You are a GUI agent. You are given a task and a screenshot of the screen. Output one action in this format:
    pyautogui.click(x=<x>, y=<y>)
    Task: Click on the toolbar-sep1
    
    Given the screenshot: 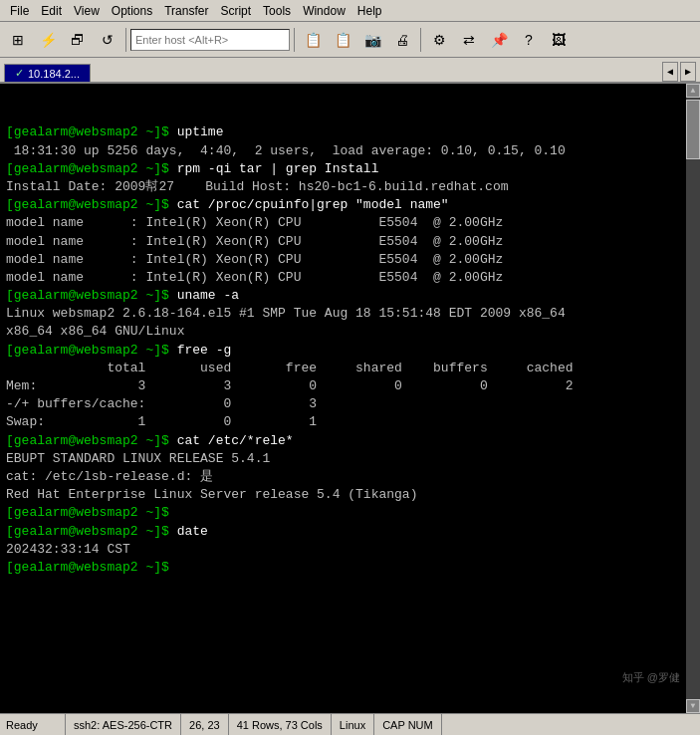 What is the action you would take?
    pyautogui.click(x=125, y=40)
    